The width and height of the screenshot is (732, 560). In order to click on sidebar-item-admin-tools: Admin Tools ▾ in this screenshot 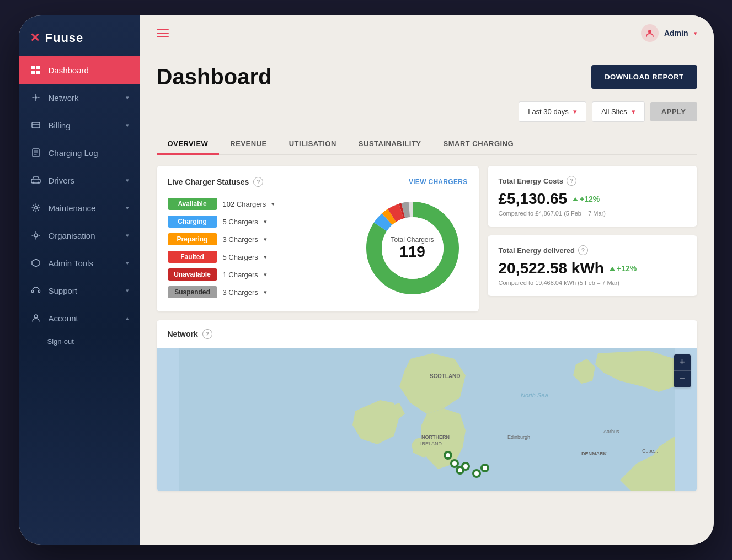, I will do `click(79, 263)`.